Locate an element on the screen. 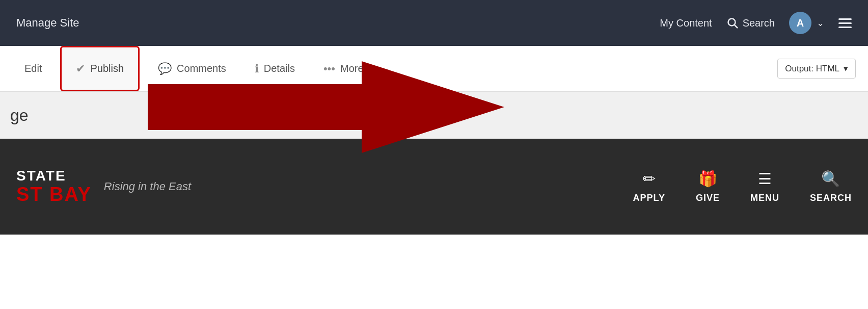  publish-tab: ✔︎ Publish is located at coordinates (100, 68).